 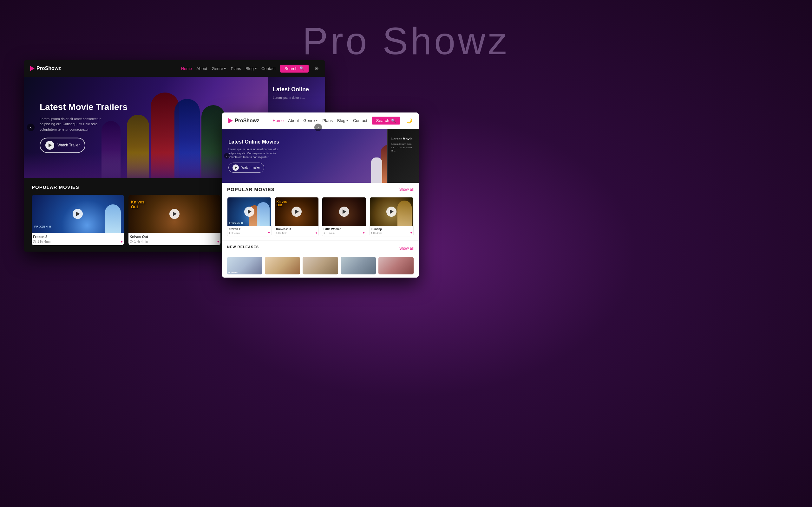 I want to click on sec-frozen2-duration: 1 Hr 4min, so click(x=234, y=233).